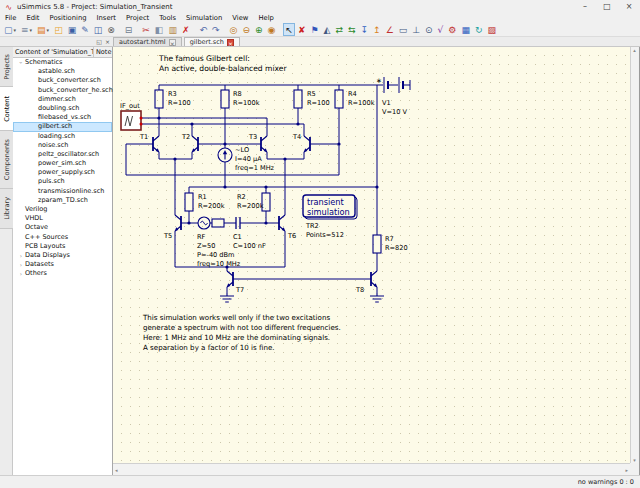  What do you see at coordinates (148, 42) in the screenshot?
I see `tab-autostart-html: autostart.html ×` at bounding box center [148, 42].